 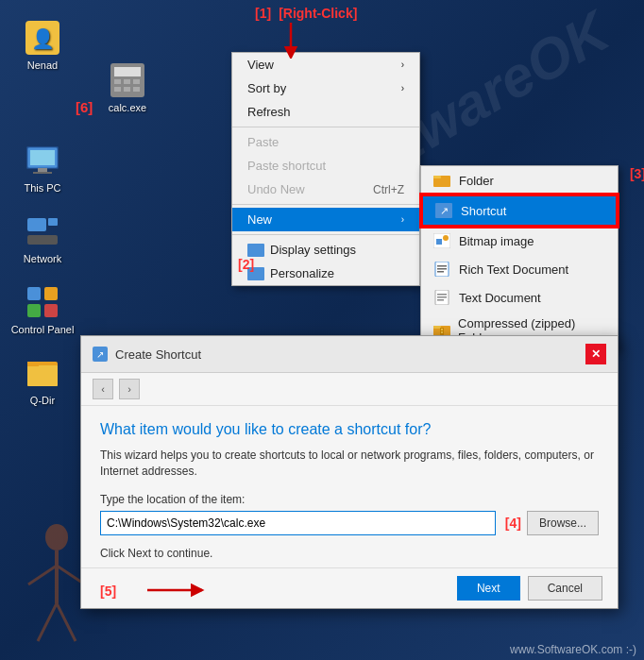 I want to click on desktop-icon-controlpanel: Control Panel, so click(x=42, y=310).